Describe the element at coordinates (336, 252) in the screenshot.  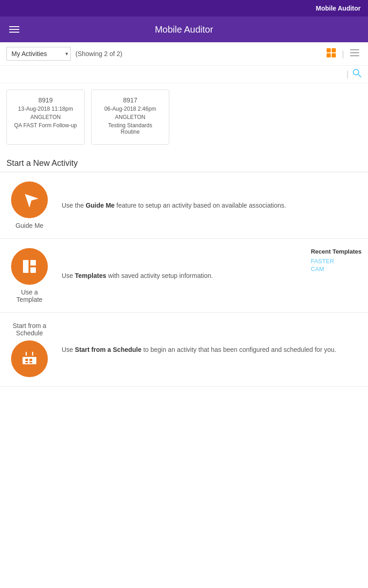
I see `recent-templates-title: Recent Templates` at that location.